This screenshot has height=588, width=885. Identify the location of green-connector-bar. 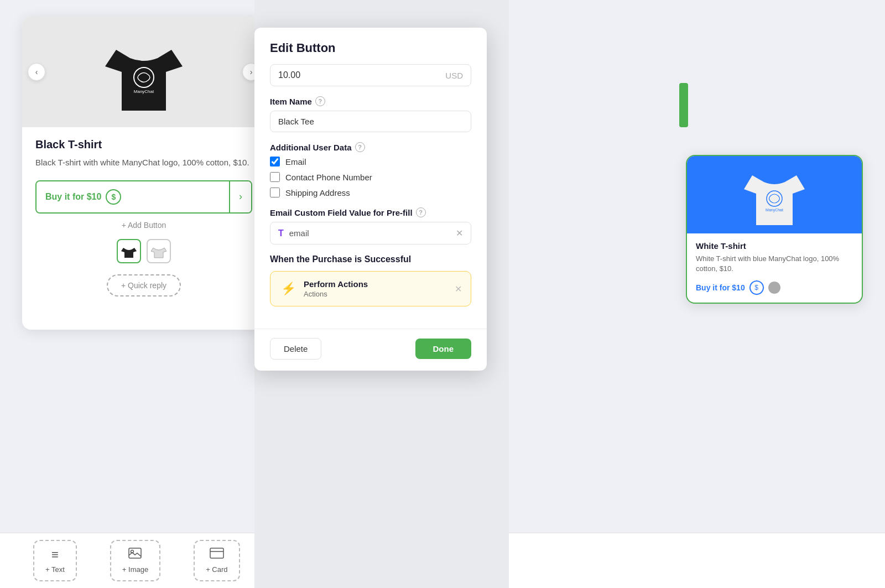
(684, 105).